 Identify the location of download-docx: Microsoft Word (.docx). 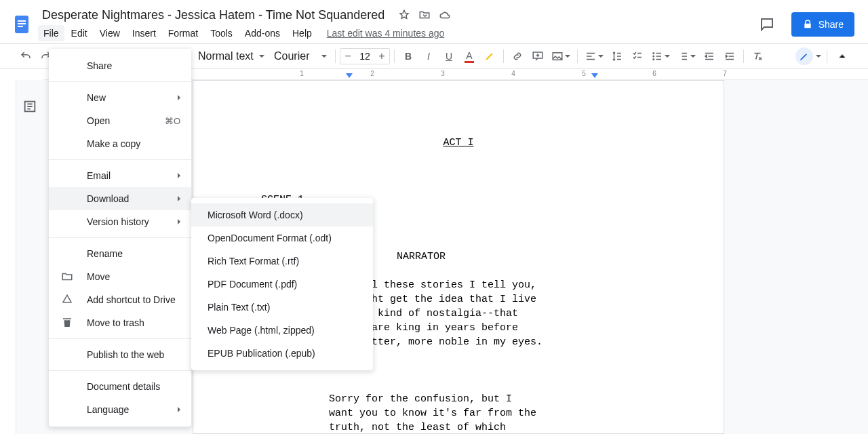
(282, 215).